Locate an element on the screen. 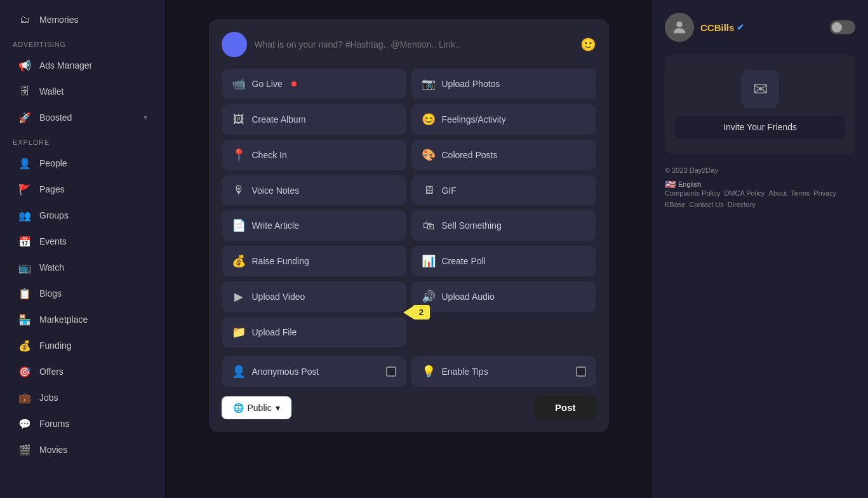  user-toggle is located at coordinates (843, 27).